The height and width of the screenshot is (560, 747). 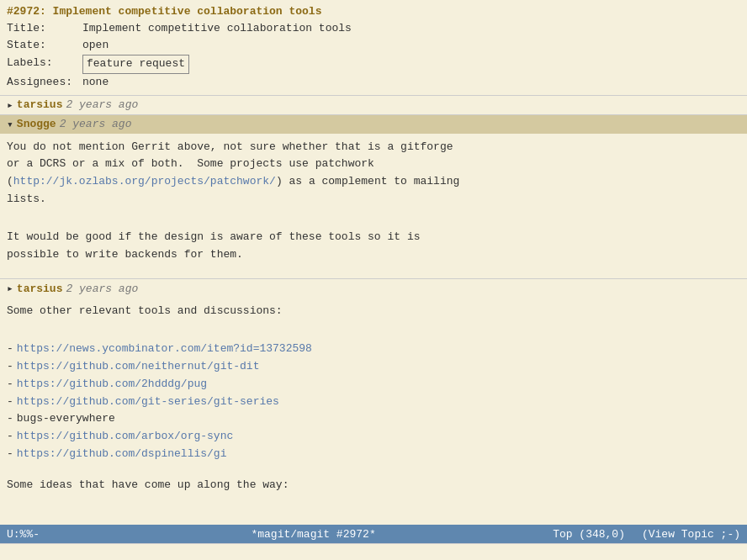 What do you see at coordinates (374, 552) in the screenshot?
I see `minibuffer` at bounding box center [374, 552].